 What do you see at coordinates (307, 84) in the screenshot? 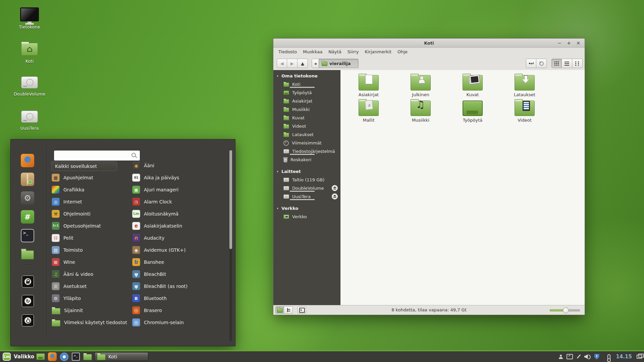
I see `sidebar-item-koti: Koti` at bounding box center [307, 84].